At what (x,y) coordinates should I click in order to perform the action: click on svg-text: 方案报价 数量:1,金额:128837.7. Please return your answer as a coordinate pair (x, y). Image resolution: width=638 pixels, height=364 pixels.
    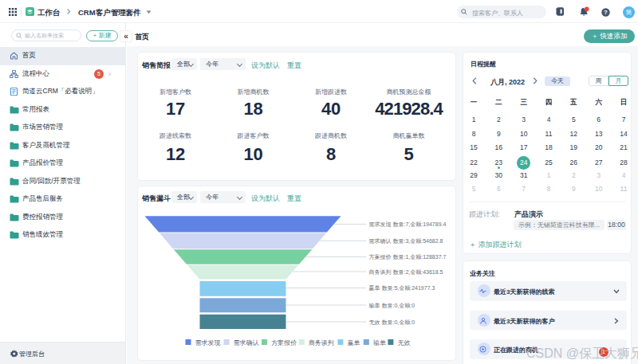
    Looking at the image, I should click on (408, 256).